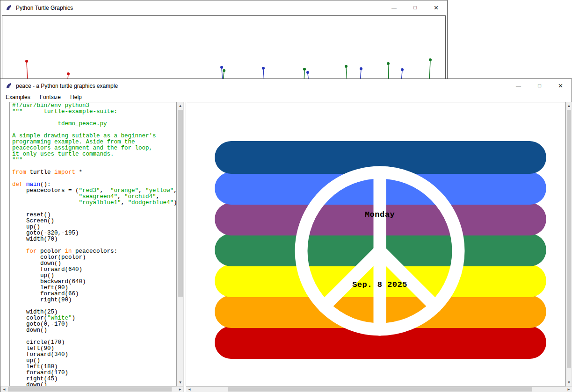  I want to click on day-text: Monday, so click(380, 215).